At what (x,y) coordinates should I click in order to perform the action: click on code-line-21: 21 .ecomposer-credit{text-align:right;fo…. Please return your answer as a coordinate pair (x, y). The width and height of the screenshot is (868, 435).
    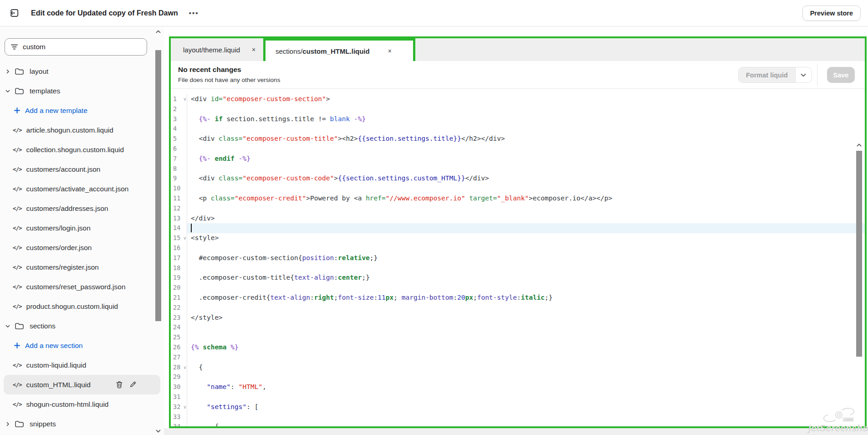
    Looking at the image, I should click on (518, 298).